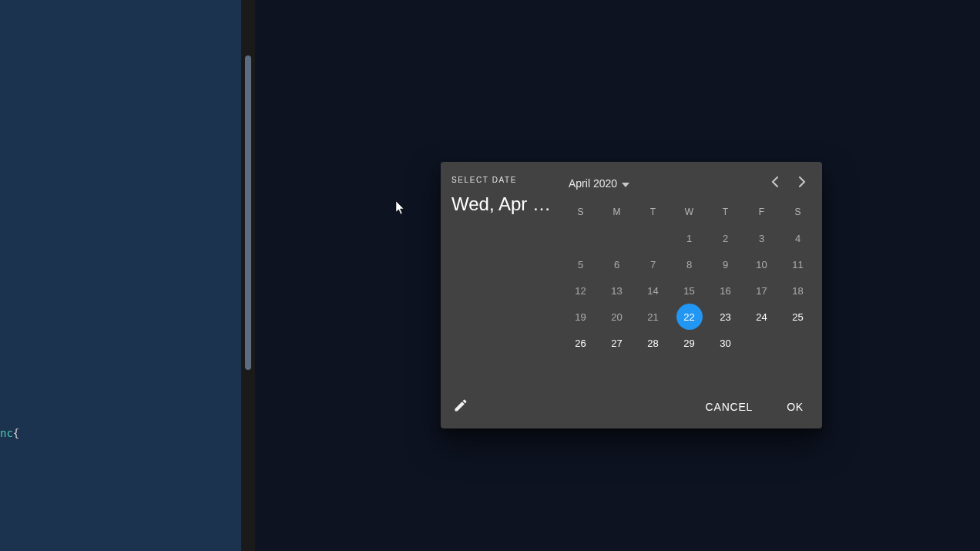 This screenshot has height=551, width=980. I want to click on calendar-day: 20, so click(617, 317).